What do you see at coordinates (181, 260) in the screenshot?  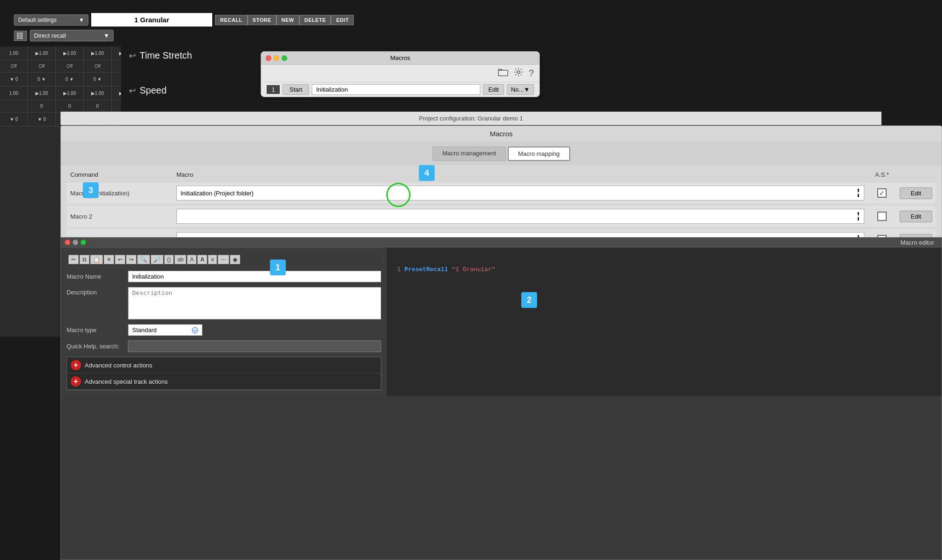 I see `ab-lower-icon-btn: ab` at bounding box center [181, 260].